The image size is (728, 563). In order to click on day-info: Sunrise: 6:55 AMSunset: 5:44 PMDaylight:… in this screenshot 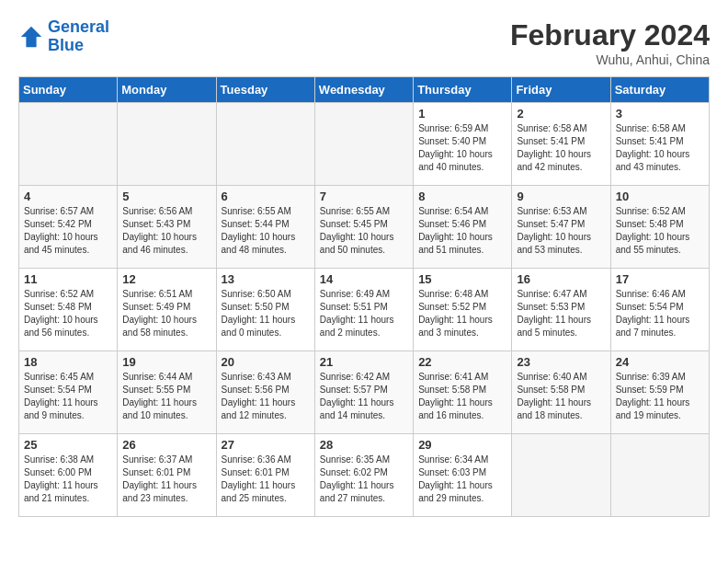, I will do `click(266, 231)`.